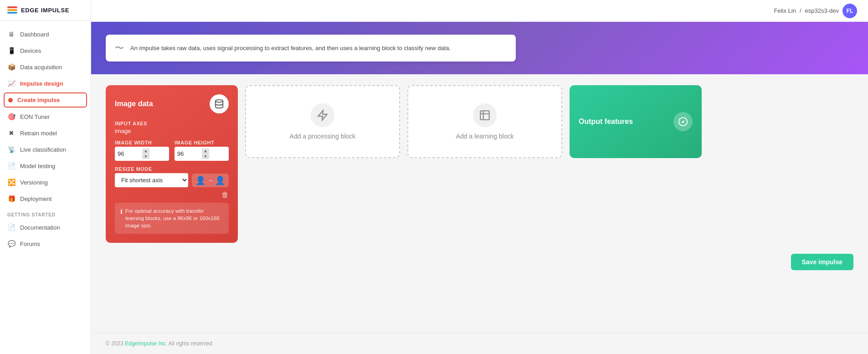  Describe the element at coordinates (816, 11) in the screenshot. I see `topbar-user: Felix Lin / esp32s3-dev FL` at that location.